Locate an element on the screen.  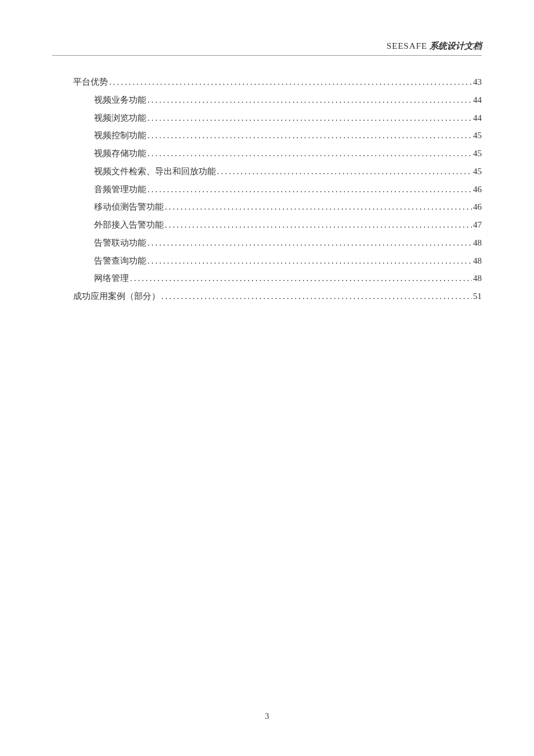
toc-entry-page: 43 is located at coordinates (477, 82).